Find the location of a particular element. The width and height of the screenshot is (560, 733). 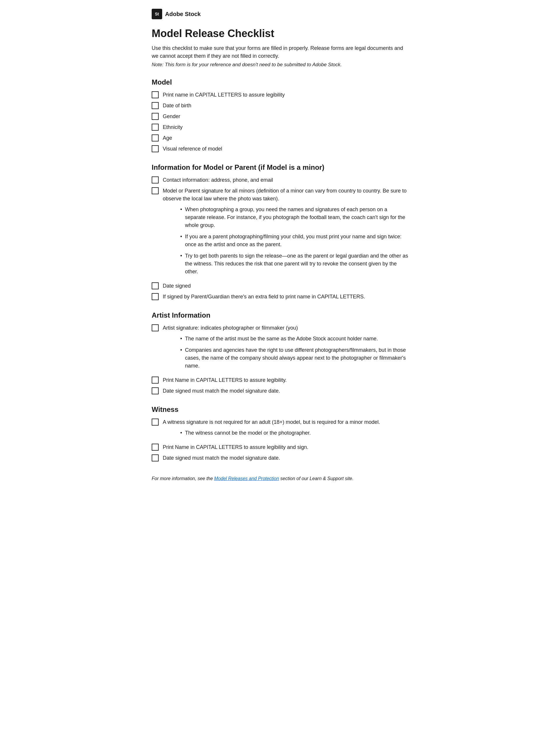

adobe-logo: St is located at coordinates (157, 14).